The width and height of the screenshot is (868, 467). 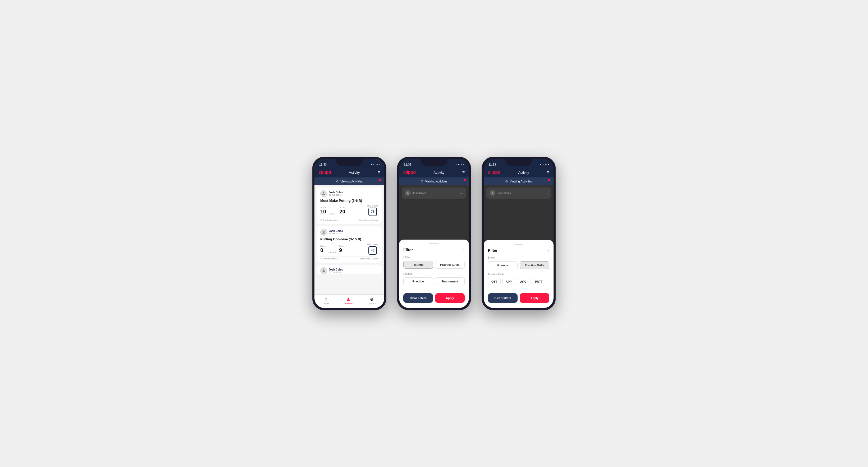 What do you see at coordinates (434, 234) in the screenshot?
I see `phone-phone2: 11:33 ▲▲ ∿ ▪ clippd Activity ≡ ⚙ Viewing…` at bounding box center [434, 234].